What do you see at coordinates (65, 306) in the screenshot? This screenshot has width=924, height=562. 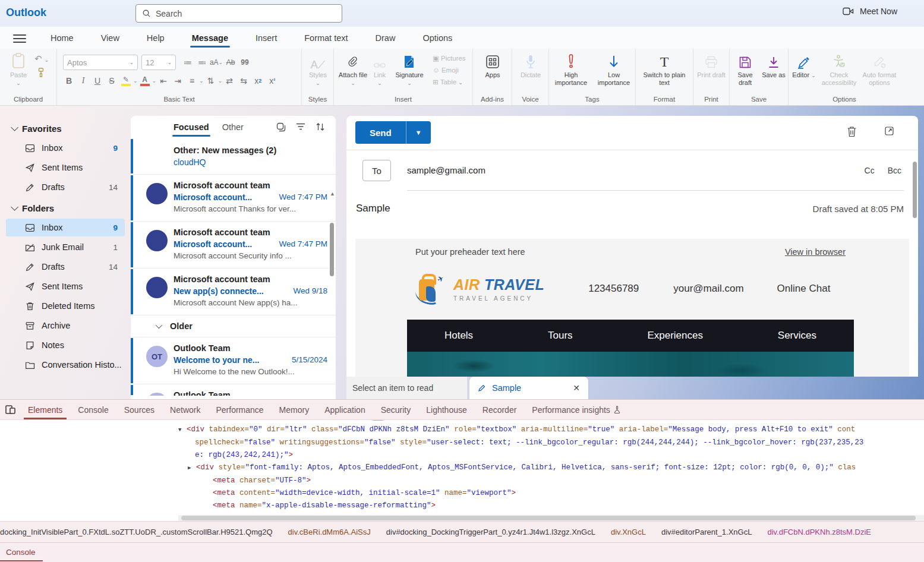 I see `sidebar-item-deleted-items: Deleted Items` at bounding box center [65, 306].